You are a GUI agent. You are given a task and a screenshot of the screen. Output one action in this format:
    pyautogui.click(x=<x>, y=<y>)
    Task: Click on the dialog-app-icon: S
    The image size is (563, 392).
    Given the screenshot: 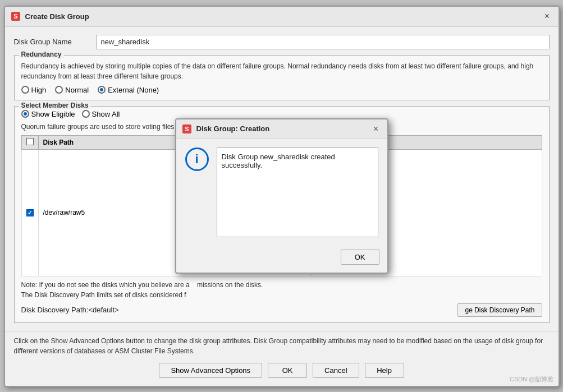 What is the action you would take?
    pyautogui.click(x=187, y=129)
    